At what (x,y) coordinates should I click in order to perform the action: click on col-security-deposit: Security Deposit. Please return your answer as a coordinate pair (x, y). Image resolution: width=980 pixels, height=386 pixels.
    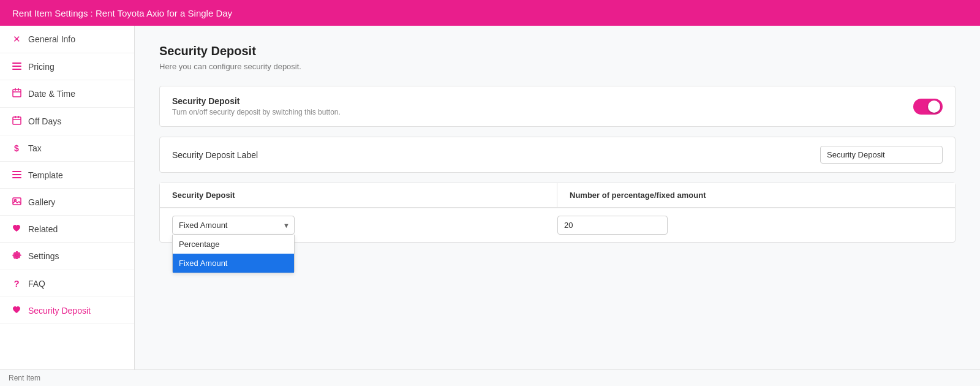
    Looking at the image, I should click on (359, 195).